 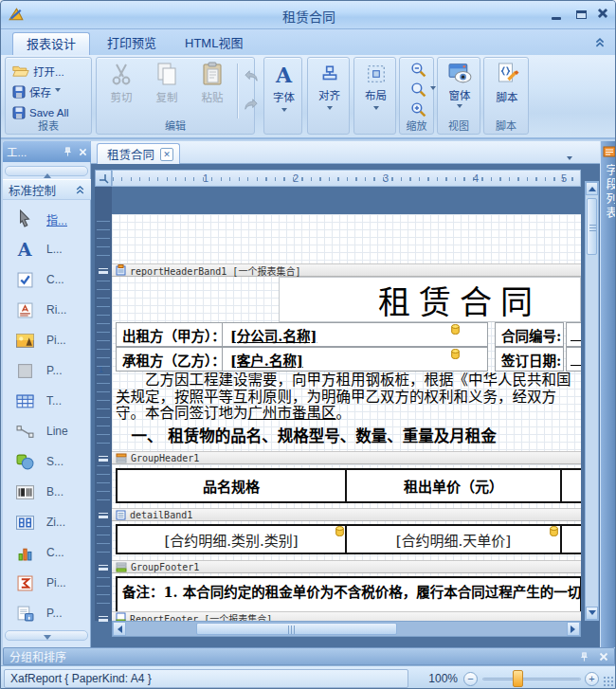 I want to click on party-a-value-cell: [分公司.名称], so click(x=354, y=335).